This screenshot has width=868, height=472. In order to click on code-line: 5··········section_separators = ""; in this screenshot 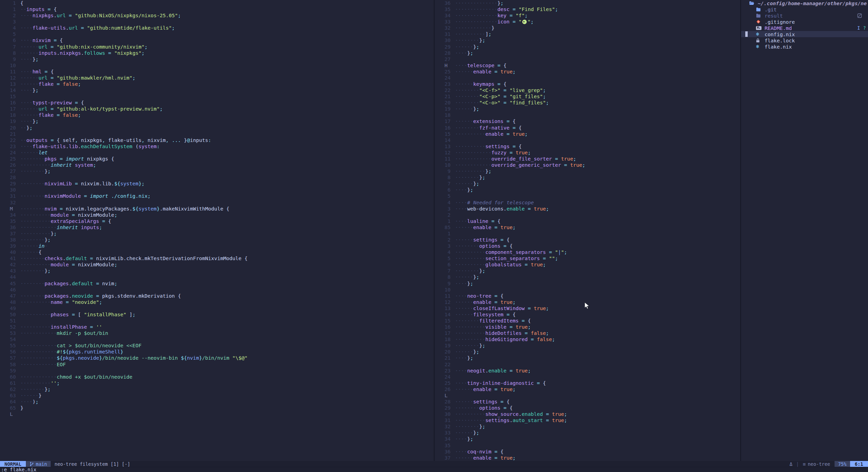, I will do `click(587, 258)`.